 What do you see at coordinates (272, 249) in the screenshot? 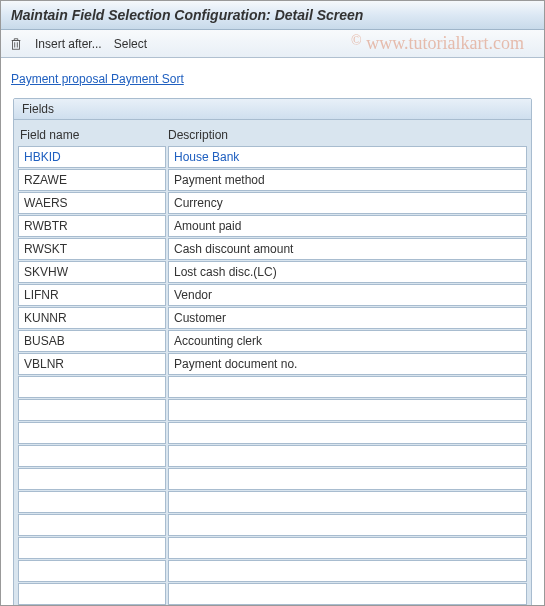
I see `table-row: RWSKTCash discount amount` at bounding box center [272, 249].